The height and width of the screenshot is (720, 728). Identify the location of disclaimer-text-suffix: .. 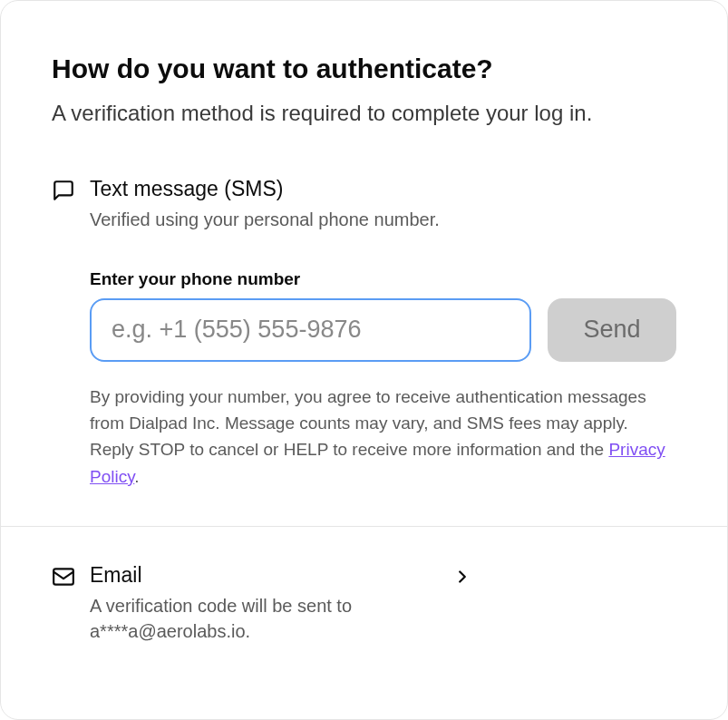
(136, 477).